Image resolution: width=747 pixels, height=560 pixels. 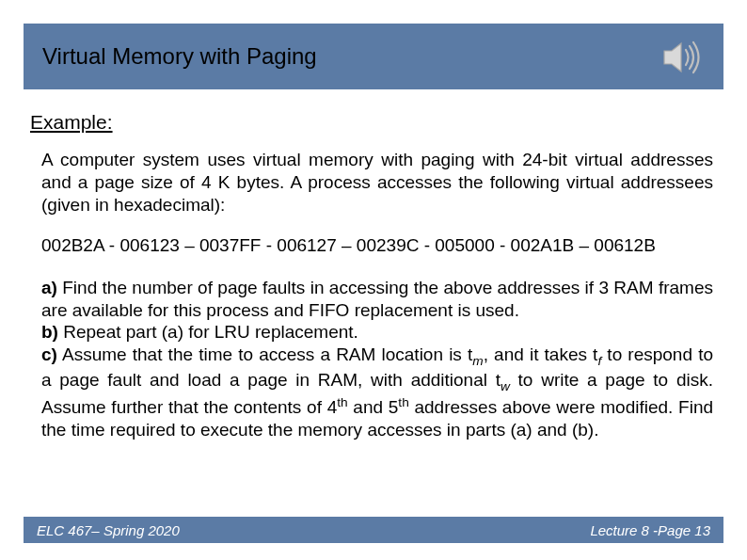 I want to click on question-a: Find the number of page faults in access…, so click(x=377, y=299).